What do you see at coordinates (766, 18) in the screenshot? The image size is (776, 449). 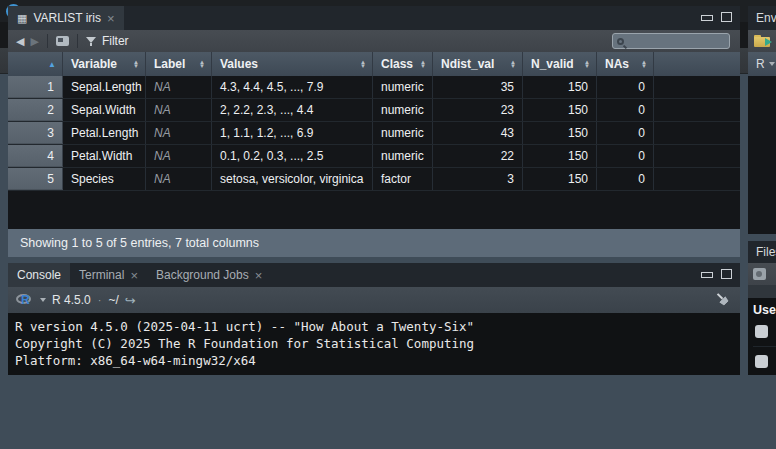 I see `tab-environment: Environment` at bounding box center [766, 18].